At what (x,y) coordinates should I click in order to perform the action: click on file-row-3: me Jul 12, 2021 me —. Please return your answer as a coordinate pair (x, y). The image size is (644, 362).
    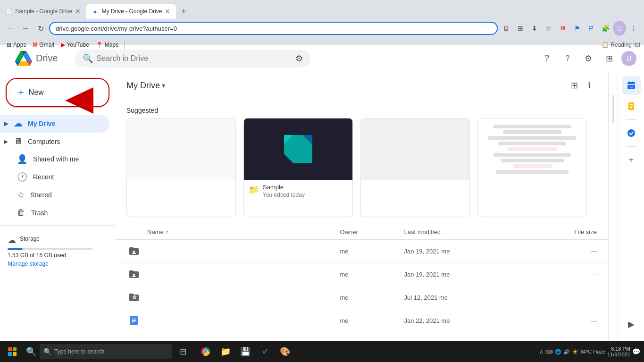
    Looking at the image, I should click on (361, 297).